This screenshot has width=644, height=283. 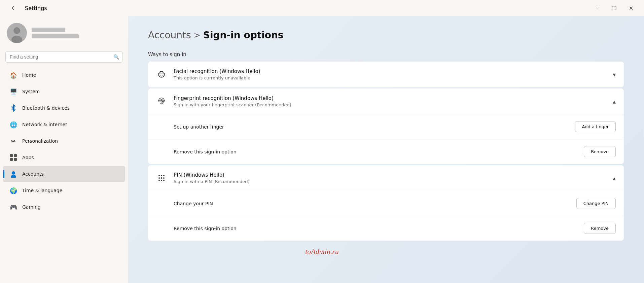 What do you see at coordinates (322, 8) in the screenshot?
I see `titlebar: Settings − ❐ ✕` at bounding box center [322, 8].